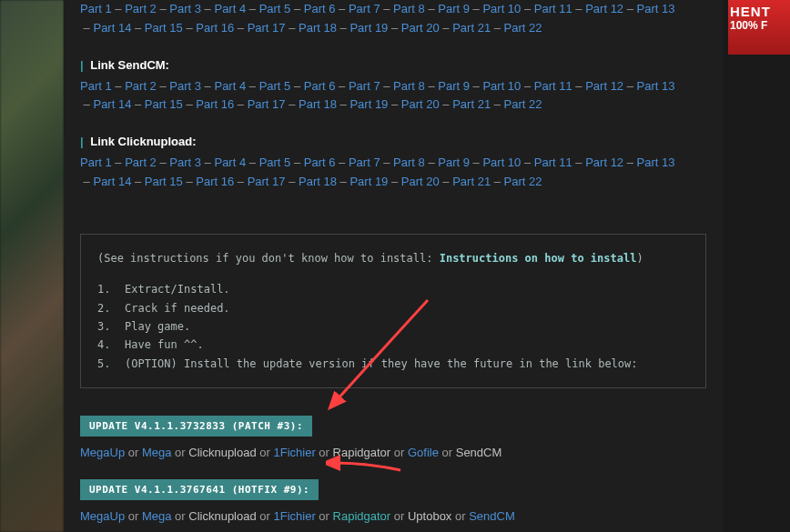 The height and width of the screenshot is (532, 790). I want to click on link-section-sendcm: | Link SendCM: Part 1 – Part 2 – Part 3 …, so click(393, 87).